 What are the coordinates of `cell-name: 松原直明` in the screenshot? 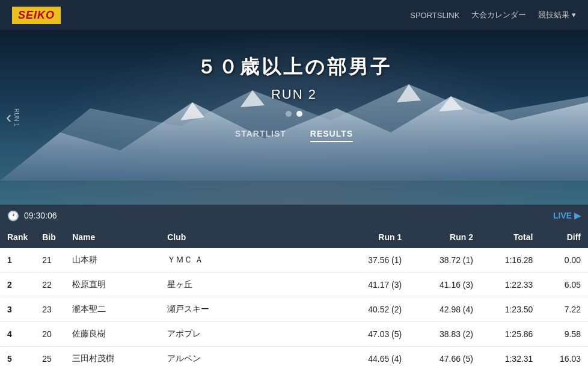 It's located at (112, 285).